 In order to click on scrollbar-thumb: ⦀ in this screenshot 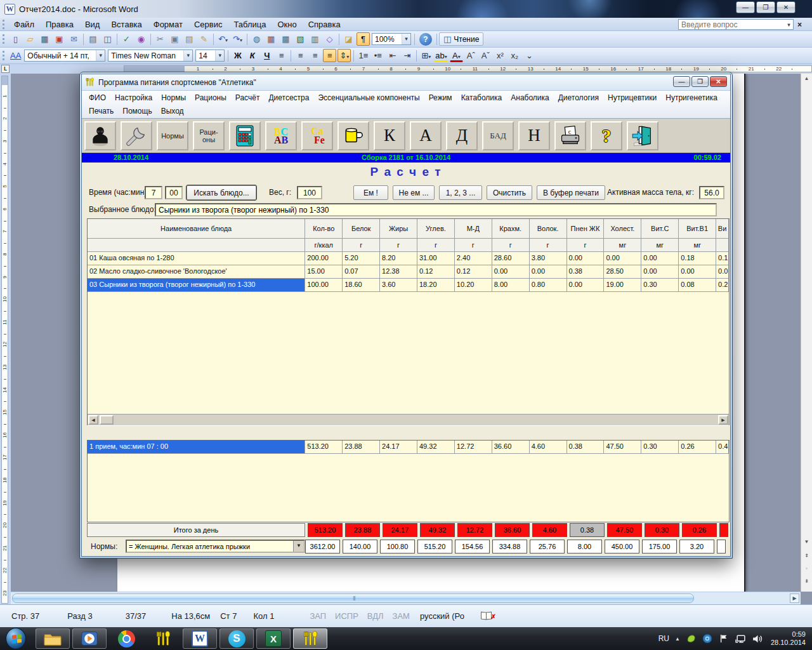, I will do `click(353, 598)`.